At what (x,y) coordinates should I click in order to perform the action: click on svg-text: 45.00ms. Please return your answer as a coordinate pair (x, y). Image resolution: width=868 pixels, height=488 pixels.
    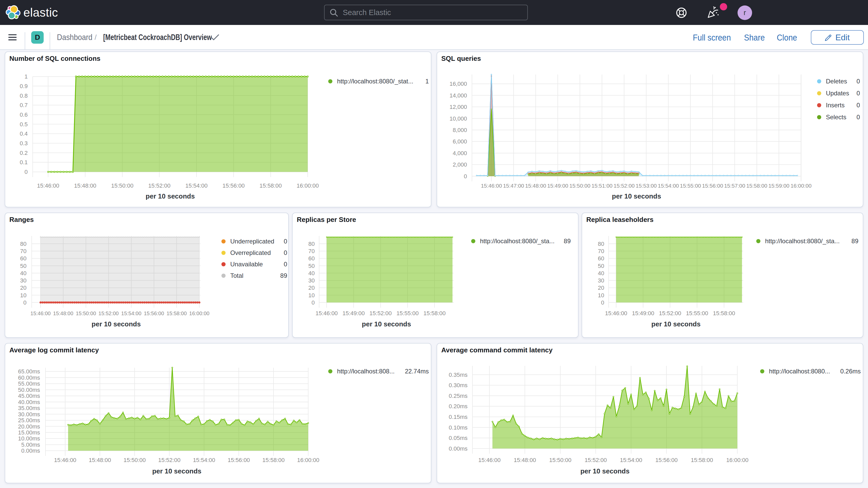
    Looking at the image, I should click on (29, 396).